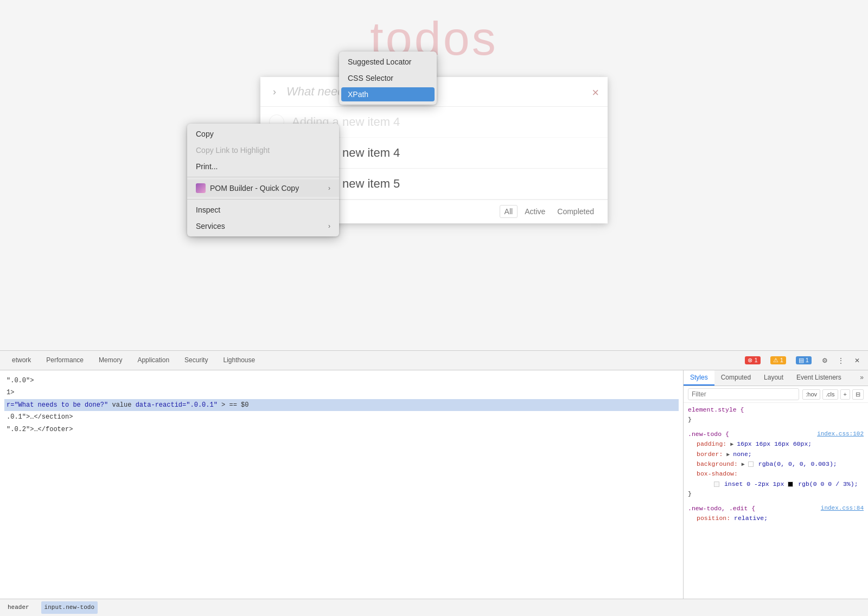 The image size is (868, 616). Describe the element at coordinates (778, 360) in the screenshot. I see `warning-badge-button: ⚠ 1` at that location.